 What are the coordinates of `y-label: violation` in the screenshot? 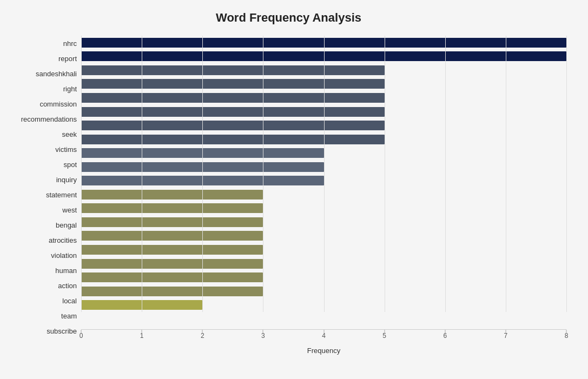 It's located at (44, 255).